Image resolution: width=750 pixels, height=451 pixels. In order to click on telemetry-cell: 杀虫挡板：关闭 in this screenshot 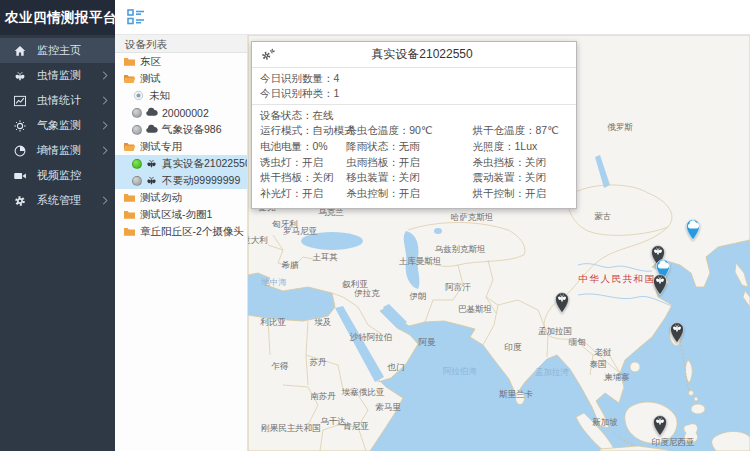, I will do `click(520, 163)`.